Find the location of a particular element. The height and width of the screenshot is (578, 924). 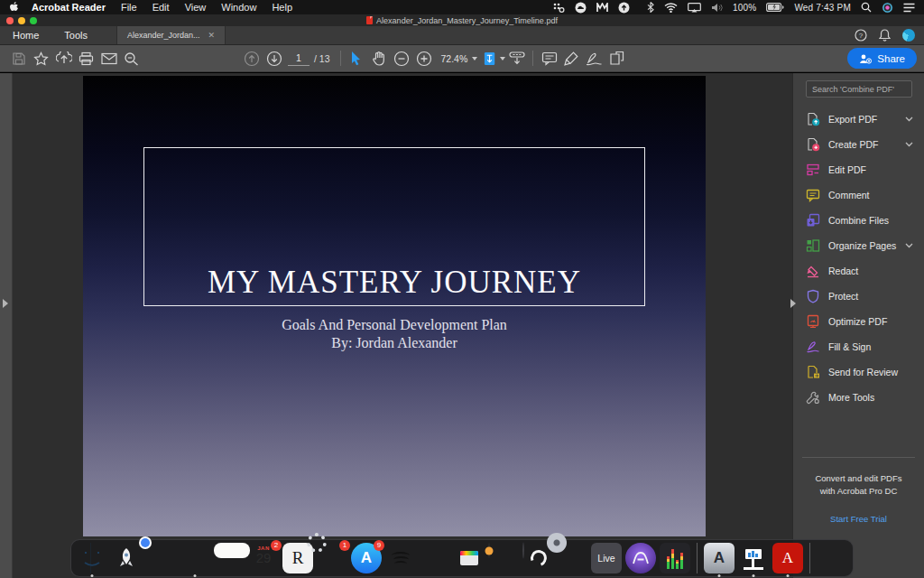

sidebar-item-fill-sign: Fill & Sign is located at coordinates (859, 347).